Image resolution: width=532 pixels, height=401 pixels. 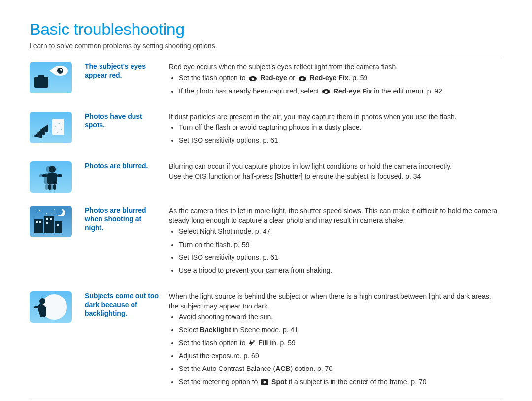 I want to click on lead-text: As the camera tries to let in more light…, so click(x=336, y=216).